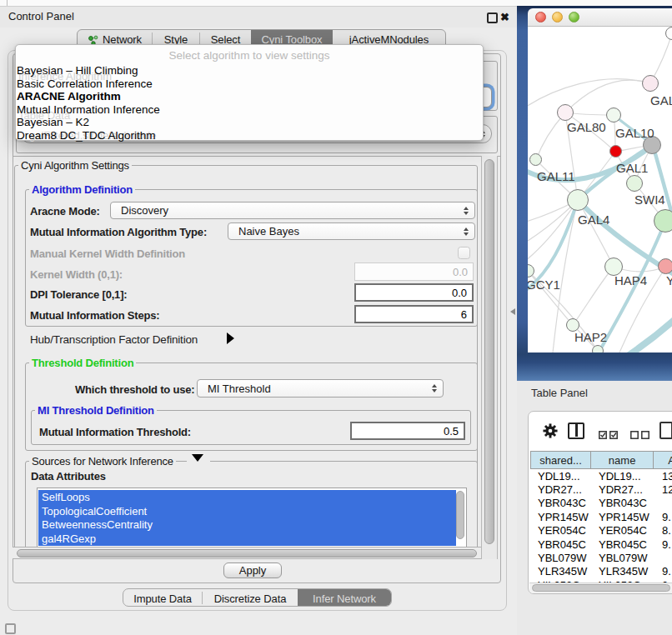 Image resolution: width=672 pixels, height=635 pixels. I want to click on table-hscrollbar-thumb, so click(601, 588).